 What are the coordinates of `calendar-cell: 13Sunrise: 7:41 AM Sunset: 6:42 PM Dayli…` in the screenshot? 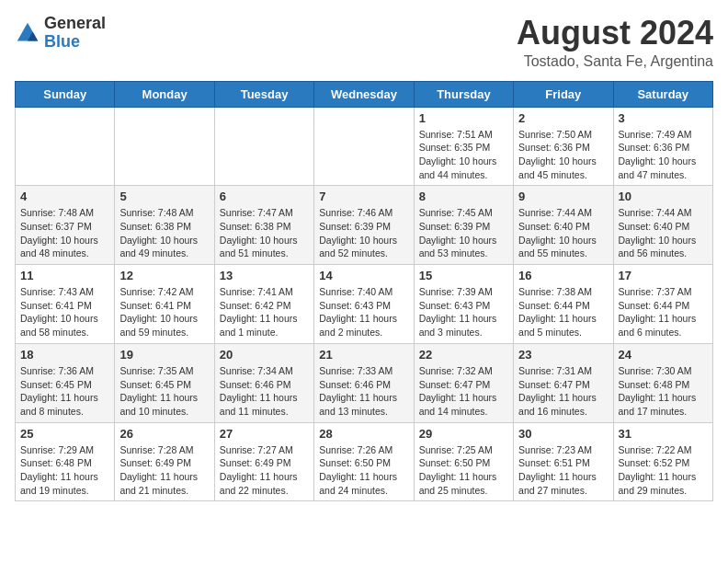 It's located at (264, 304).